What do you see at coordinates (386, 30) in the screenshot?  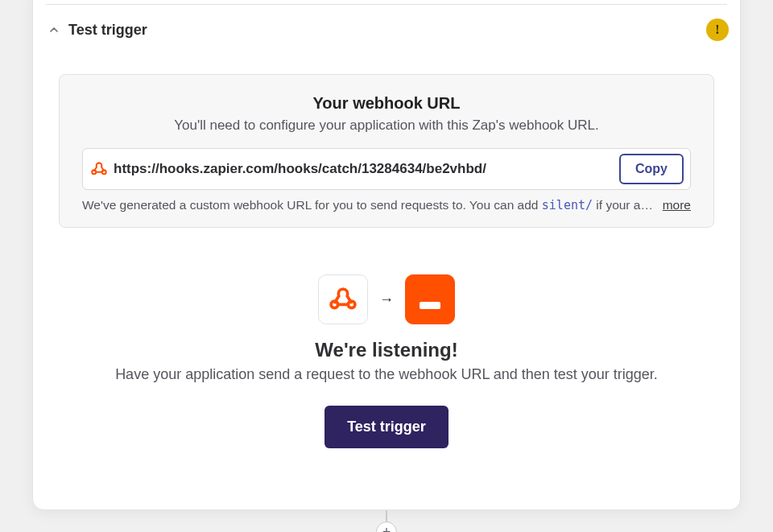 I see `panel-header: Test trigger !` at bounding box center [386, 30].